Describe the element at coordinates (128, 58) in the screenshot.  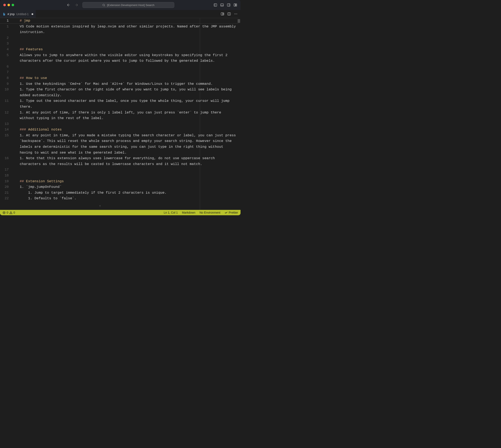
I see `code-line: Allows you to jump to anywhere within th…` at that location.